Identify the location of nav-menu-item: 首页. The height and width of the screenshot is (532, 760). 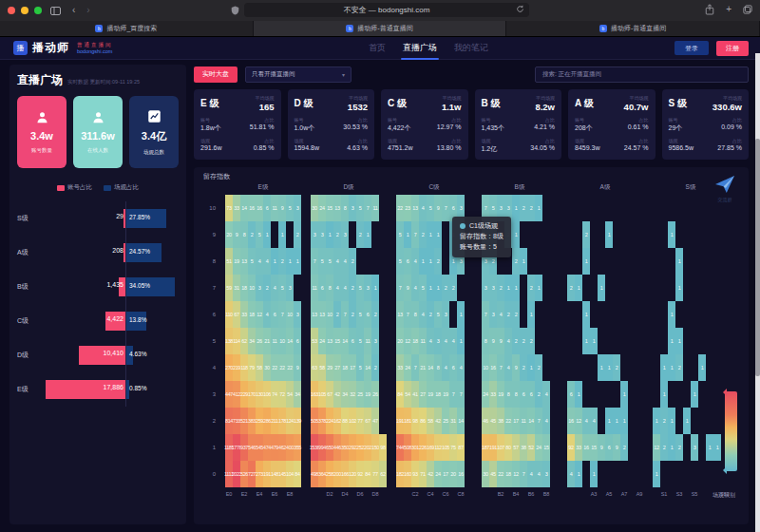
(377, 48).